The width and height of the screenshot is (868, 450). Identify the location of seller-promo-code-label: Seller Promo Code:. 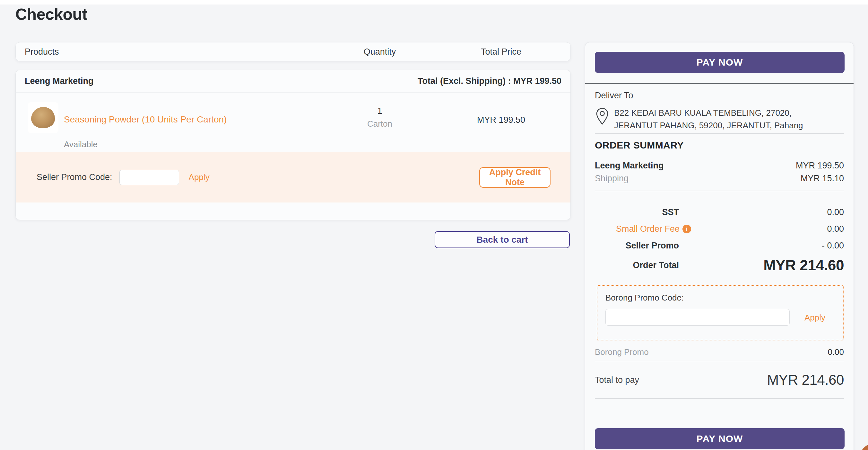
(74, 177).